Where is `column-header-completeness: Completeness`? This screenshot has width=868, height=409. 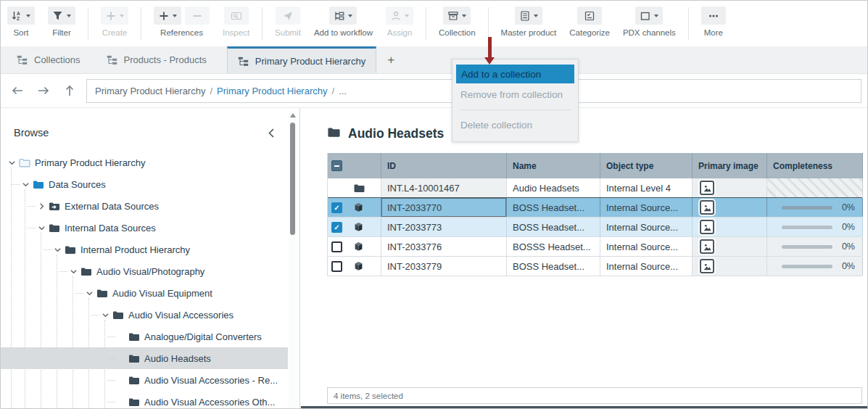
column-header-completeness: Completeness is located at coordinates (815, 165).